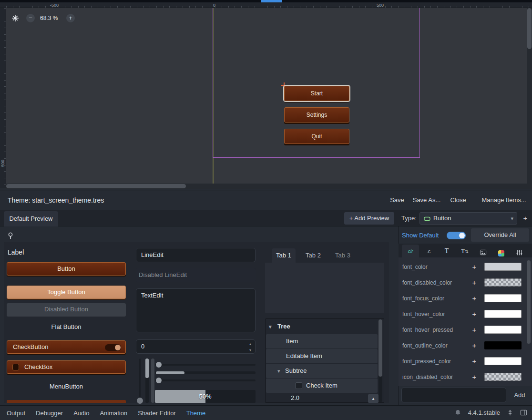 The width and height of the screenshot is (532, 420). I want to click on preview-hslider-2-track, so click(205, 380).